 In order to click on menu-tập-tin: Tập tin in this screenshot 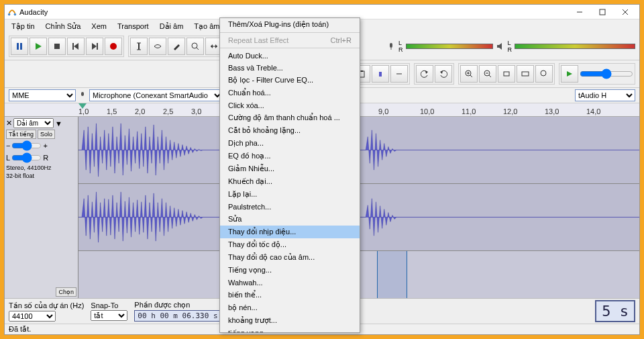, I will do `click(23, 27)`.